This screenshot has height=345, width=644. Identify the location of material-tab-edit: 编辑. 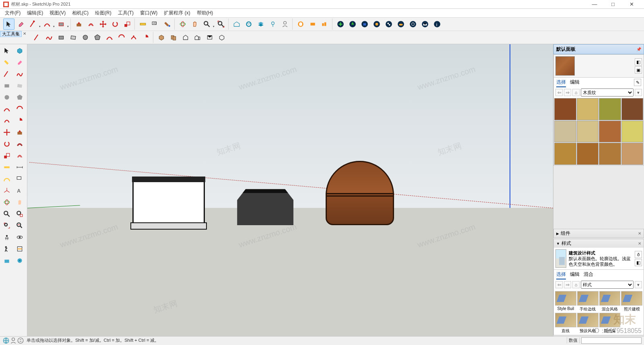
(575, 83).